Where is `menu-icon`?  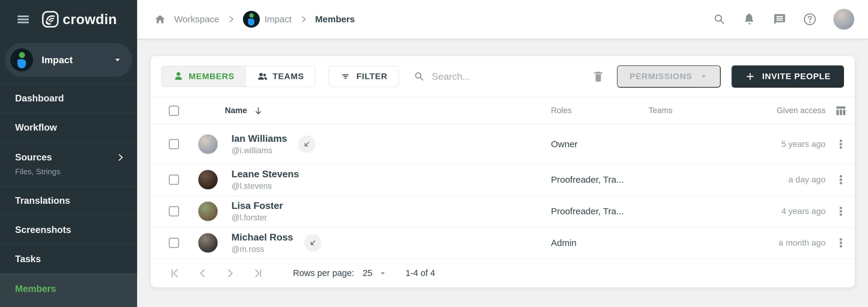
menu-icon is located at coordinates (23, 20).